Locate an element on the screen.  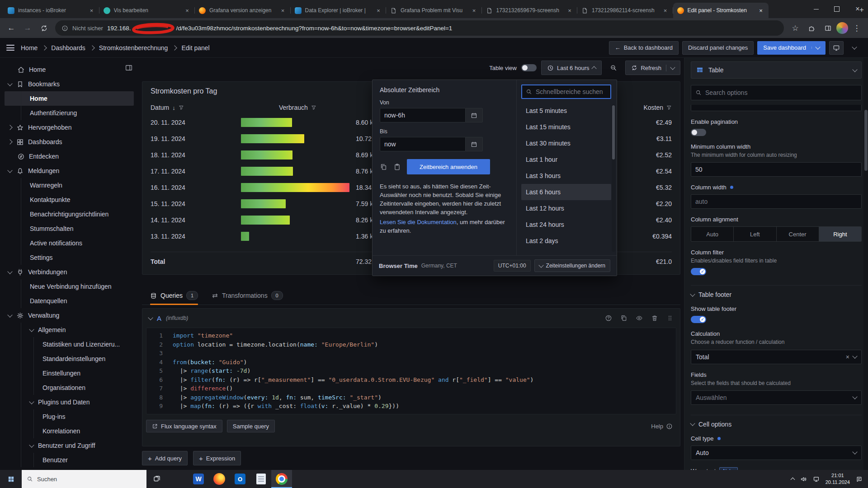
sidebar-item-kontaktpunkte: Kontaktpunkte is located at coordinates (69, 200).